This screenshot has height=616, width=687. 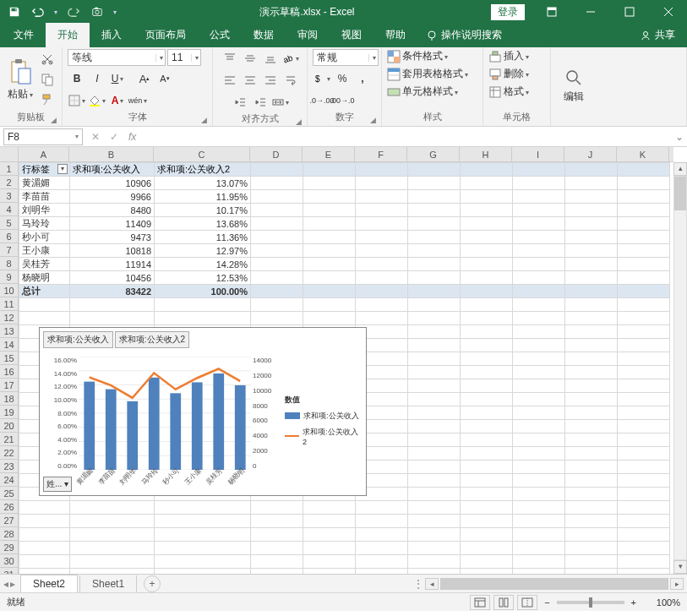 I want to click on decrease-font-icon: A▾, so click(x=165, y=79).